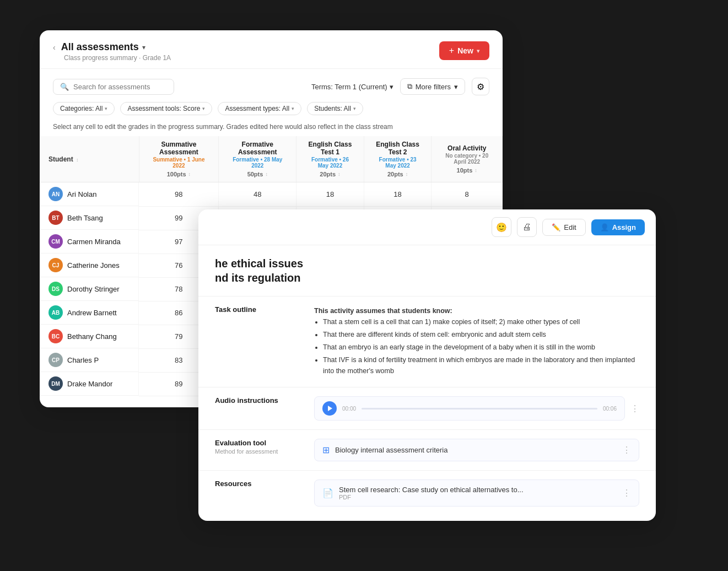  Describe the element at coordinates (501, 227) in the screenshot. I see `emoji-icon-button: 🙂` at that location.